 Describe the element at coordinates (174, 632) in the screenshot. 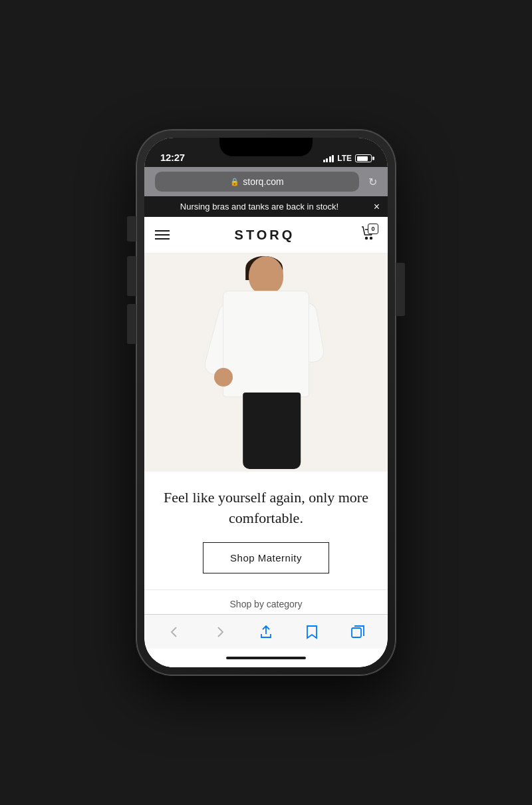

I see `back-chevron-icon` at that location.